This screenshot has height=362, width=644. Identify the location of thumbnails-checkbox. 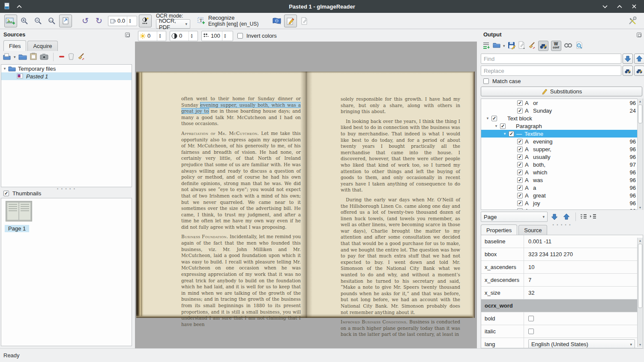
(6, 194).